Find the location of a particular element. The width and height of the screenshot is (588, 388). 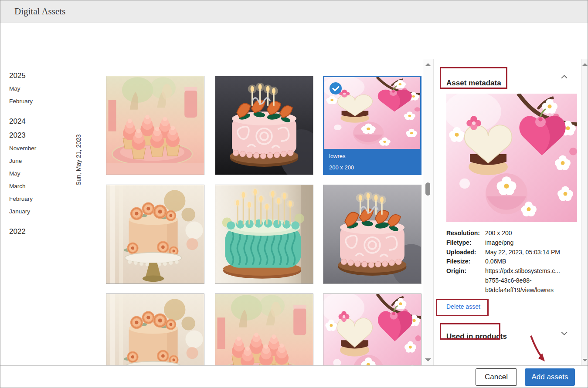

selected-tile-footer: lowres 200 x 200 is located at coordinates (372, 161).